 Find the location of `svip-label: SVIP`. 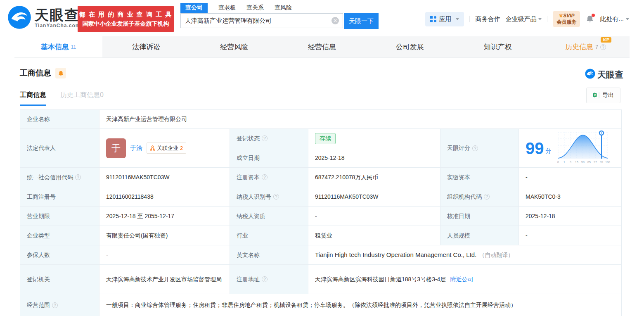

svip-label: SVIP is located at coordinates (569, 16).